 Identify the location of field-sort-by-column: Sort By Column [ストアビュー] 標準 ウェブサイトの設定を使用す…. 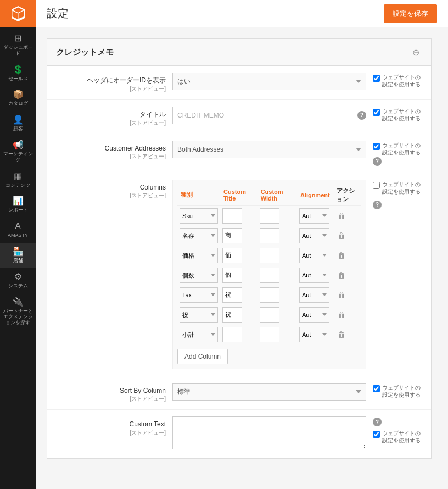
(239, 393).